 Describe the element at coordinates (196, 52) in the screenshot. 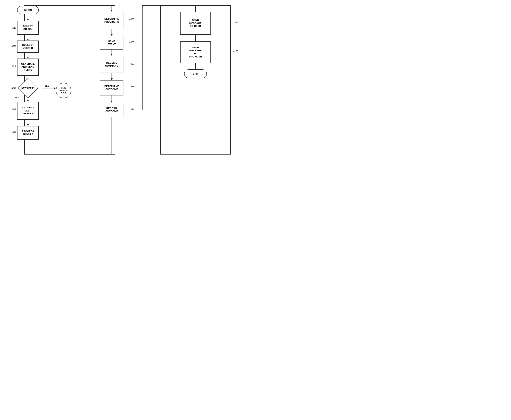

I see `send-message-provider-label: SEND MESSAGE TO PROVIDER` at that location.